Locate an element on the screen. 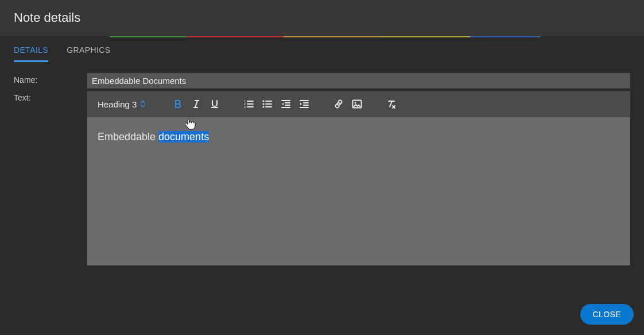 This screenshot has height=335, width=644. editor-text: Embeddable is located at coordinates (128, 137).